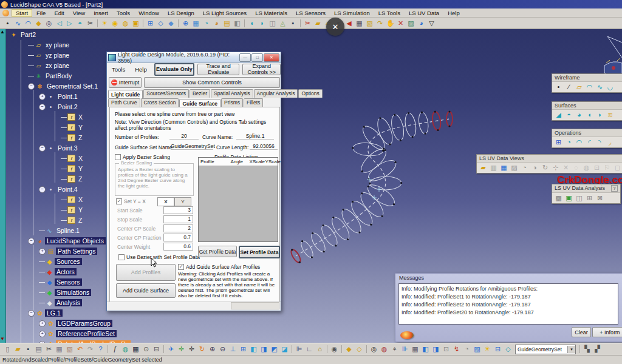 Image resolution: width=622 pixels, height=364 pixels. I want to click on information-filter-button: + Inform, so click(607, 332).